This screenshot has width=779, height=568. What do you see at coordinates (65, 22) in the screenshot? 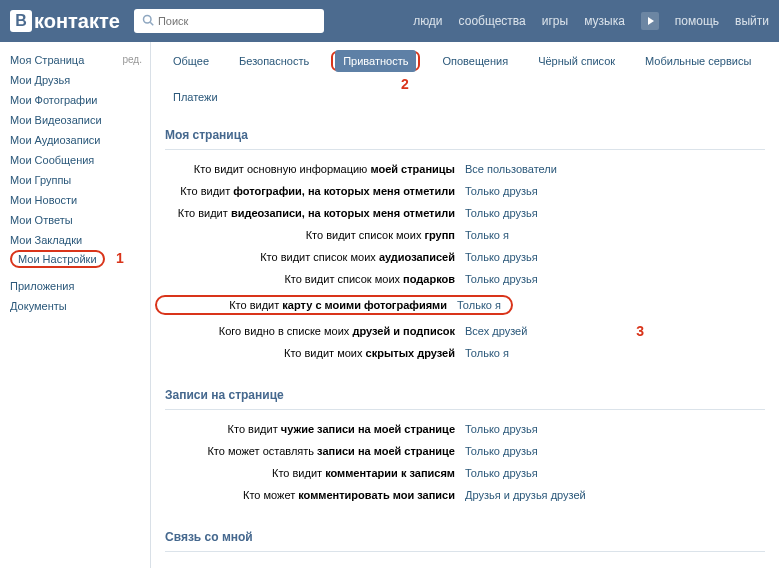
I see `logo: B контакте` at bounding box center [65, 22].